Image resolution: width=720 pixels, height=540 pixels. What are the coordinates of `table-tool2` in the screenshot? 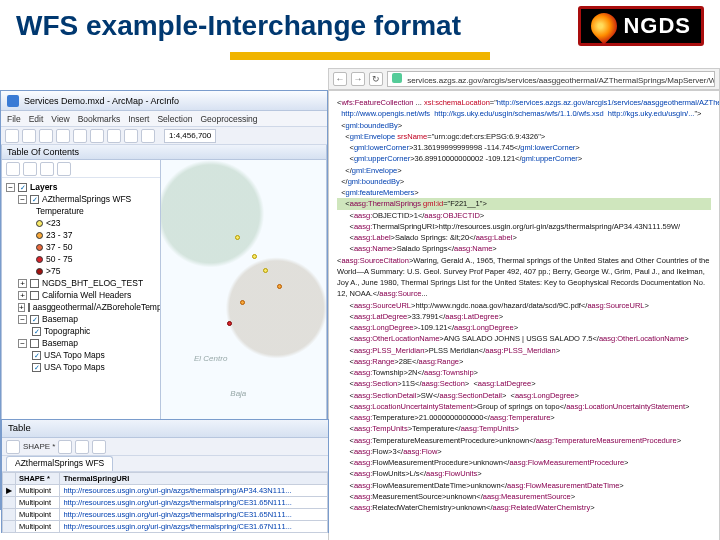 It's located at (82, 447).